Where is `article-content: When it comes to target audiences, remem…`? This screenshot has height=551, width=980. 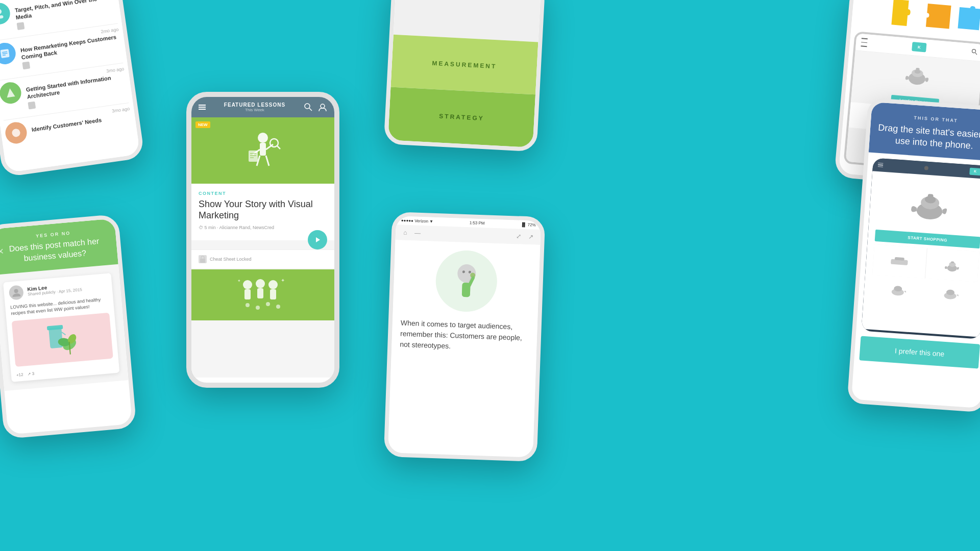 article-content: When it comes to target audiences, remem… is located at coordinates (464, 343).